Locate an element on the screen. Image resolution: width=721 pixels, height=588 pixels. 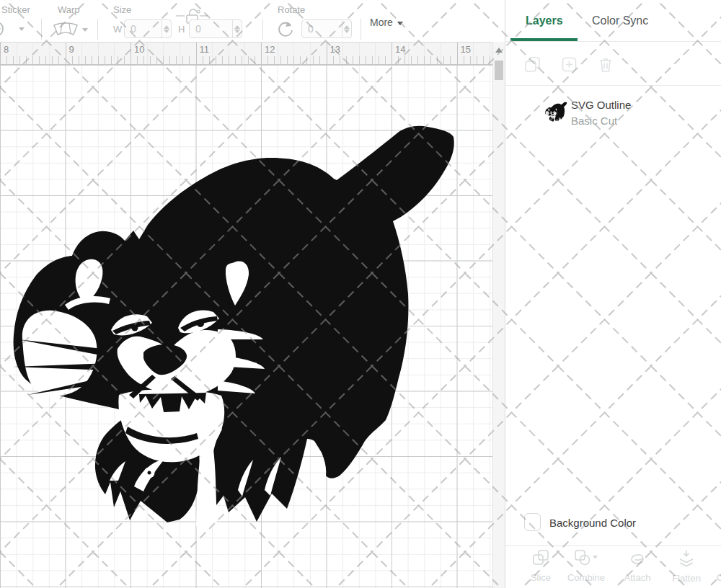
background-color-swatch is located at coordinates (532, 522).